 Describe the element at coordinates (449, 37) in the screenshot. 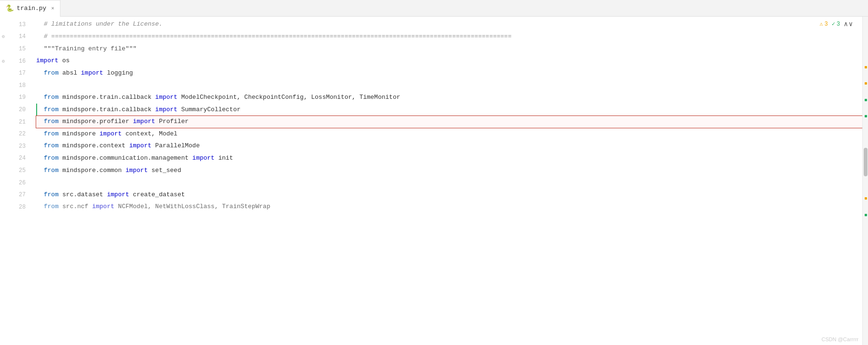

I see `code-line-14: # ======================================…` at that location.